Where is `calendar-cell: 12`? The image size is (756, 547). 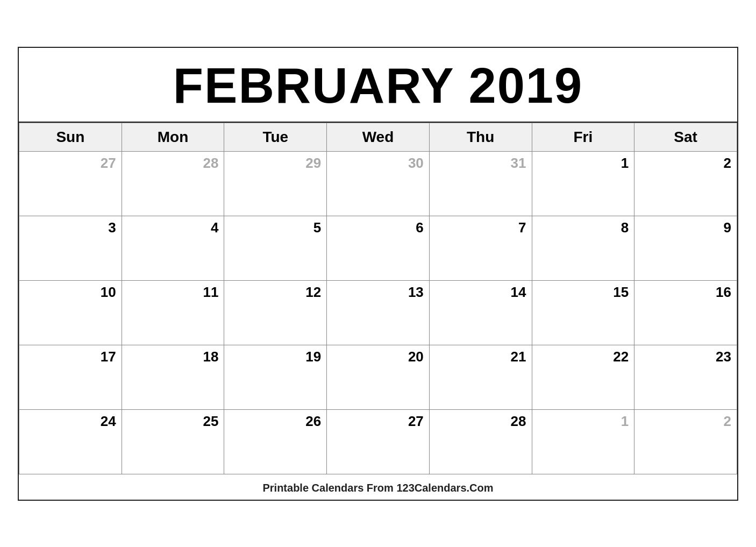
calendar-cell: 12 is located at coordinates (275, 312).